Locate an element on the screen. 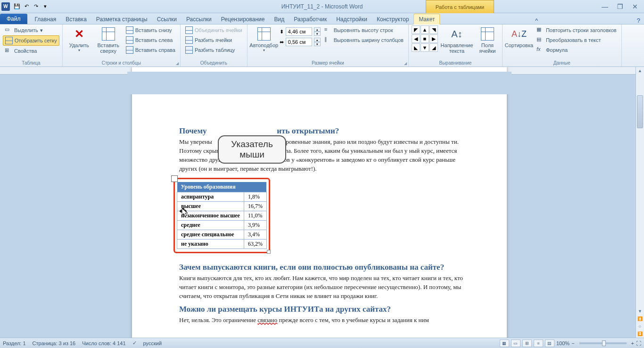  scroll-down-icon: ▼ is located at coordinates (640, 311).